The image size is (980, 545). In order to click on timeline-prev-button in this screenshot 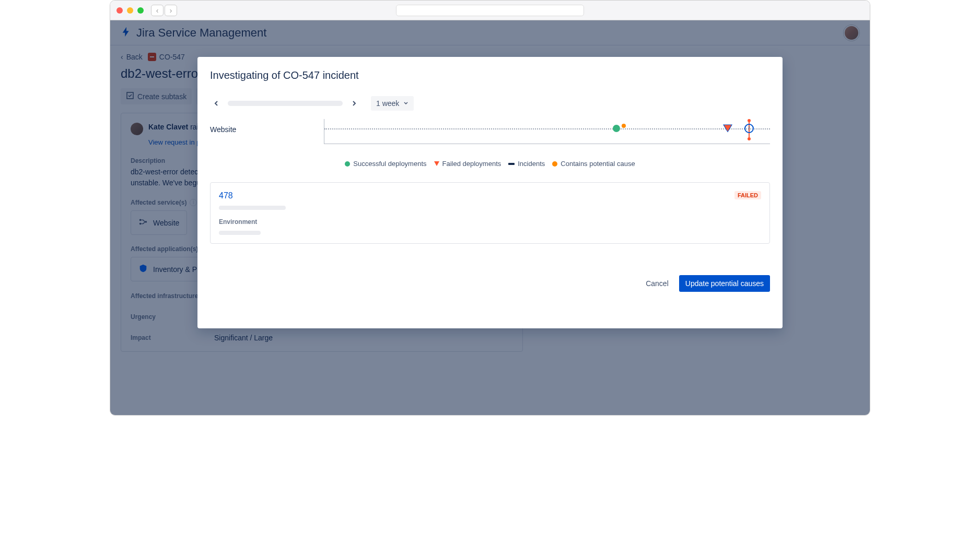, I will do `click(216, 103)`.